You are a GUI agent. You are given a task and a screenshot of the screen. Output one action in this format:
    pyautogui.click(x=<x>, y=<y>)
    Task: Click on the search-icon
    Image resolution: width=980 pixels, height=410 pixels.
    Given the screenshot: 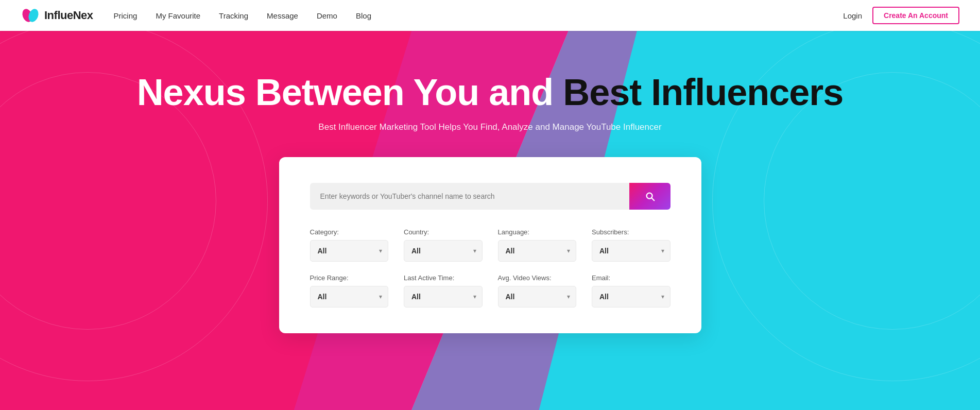 What is the action you would take?
    pyautogui.click(x=650, y=196)
    